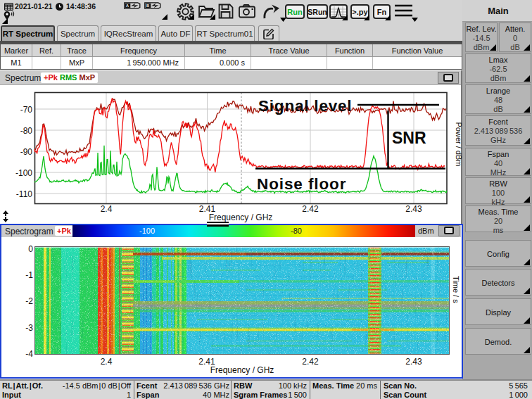 The image size is (532, 399). Describe the element at coordinates (241, 217) in the screenshot. I see `svg-text: Frequency / GHz` at that location.